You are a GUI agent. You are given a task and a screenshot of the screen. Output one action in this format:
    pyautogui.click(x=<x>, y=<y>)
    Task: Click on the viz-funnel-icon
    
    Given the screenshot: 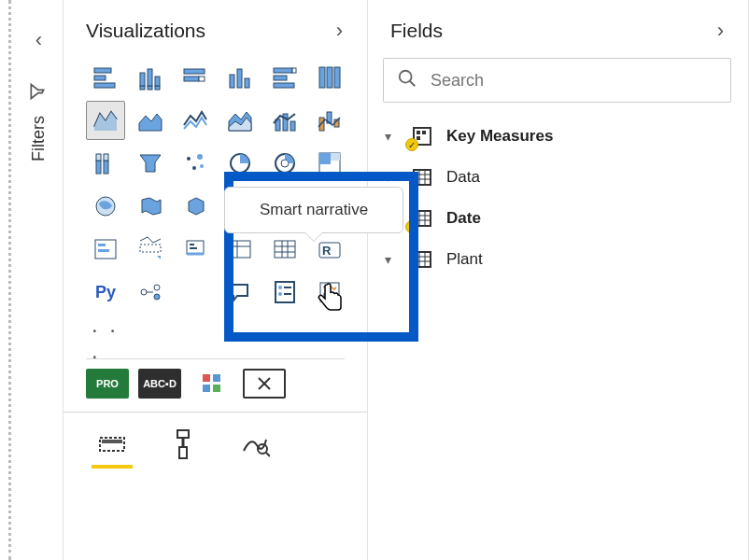 What is the action you would take?
    pyautogui.click(x=106, y=163)
    